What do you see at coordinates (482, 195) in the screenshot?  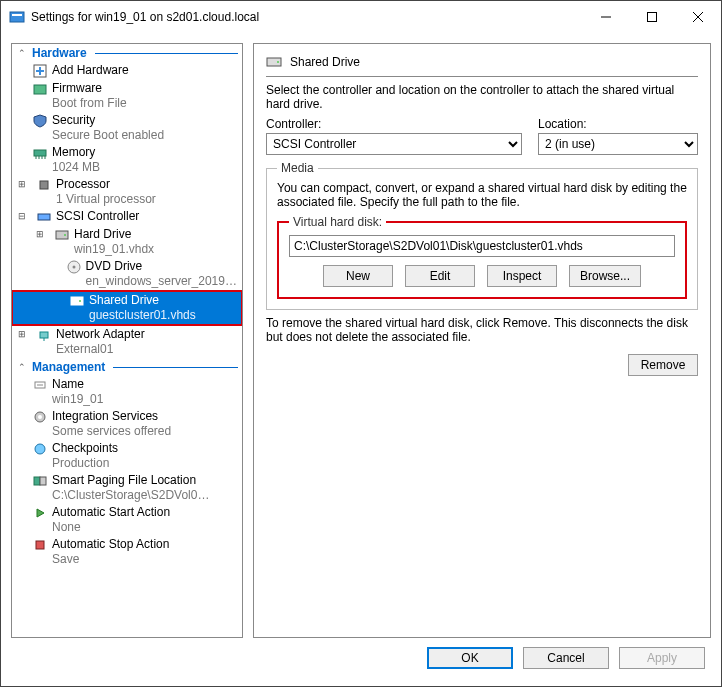 I see `media-description: You can compact, convert, or expand a sh…` at bounding box center [482, 195].